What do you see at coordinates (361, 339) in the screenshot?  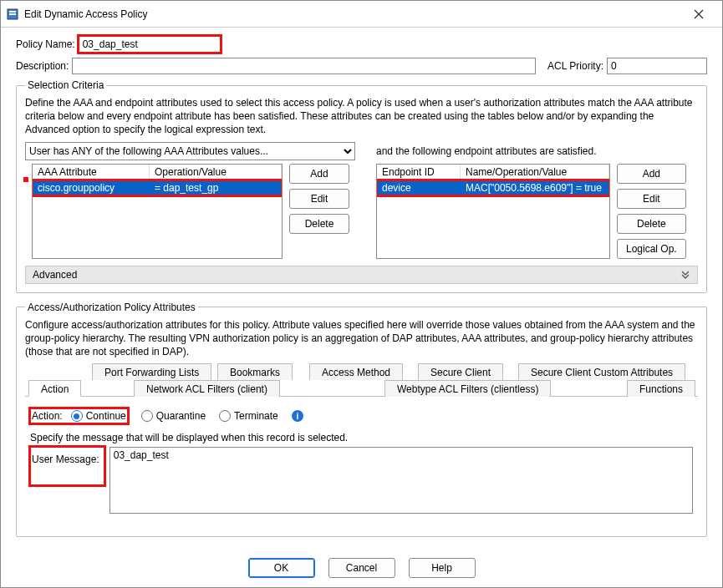 I see `policy-description: Configure access/authorization attribute…` at bounding box center [361, 339].